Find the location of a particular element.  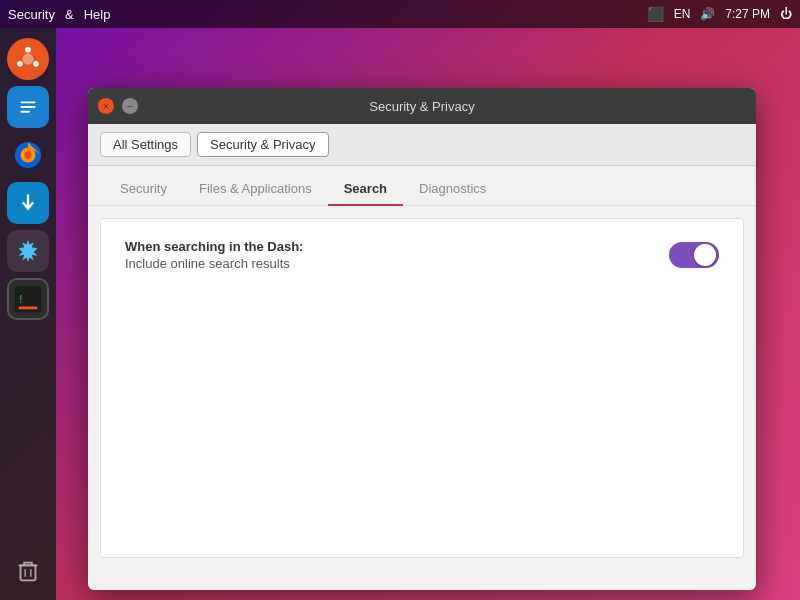

app-menu-help: Help is located at coordinates (98, 14).